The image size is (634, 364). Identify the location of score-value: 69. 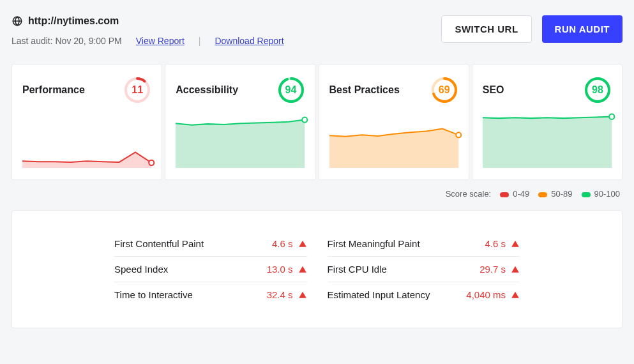
(444, 90).